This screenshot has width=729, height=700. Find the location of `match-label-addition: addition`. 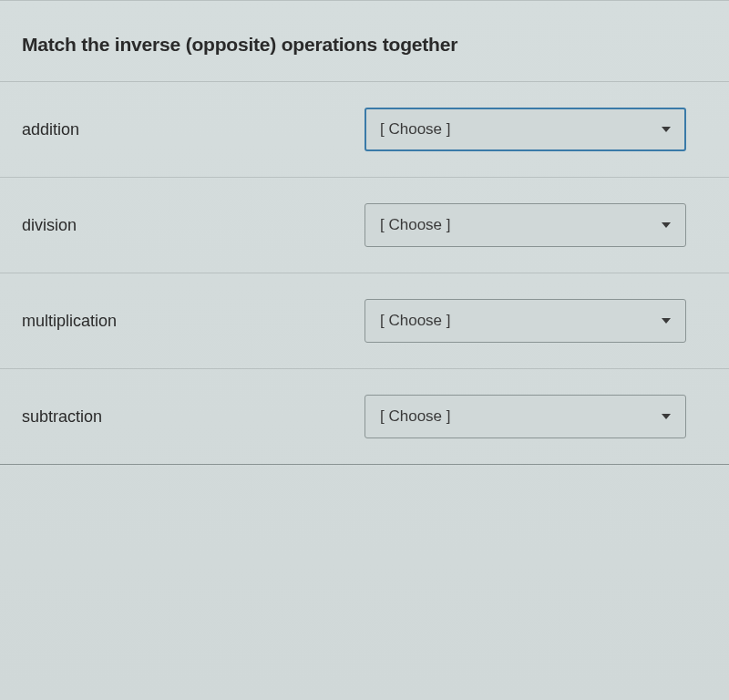

match-label-addition: addition is located at coordinates (193, 129).